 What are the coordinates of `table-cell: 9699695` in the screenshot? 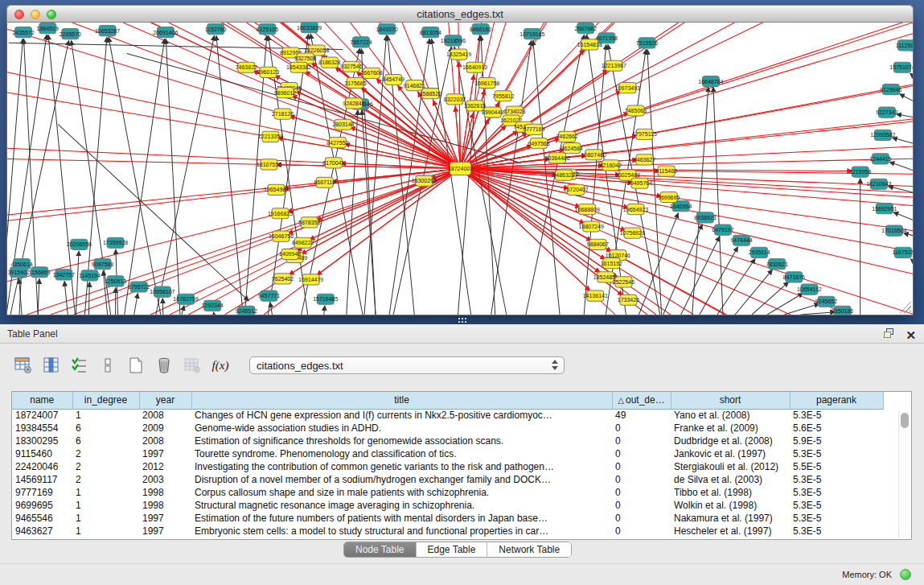 It's located at (42, 505).